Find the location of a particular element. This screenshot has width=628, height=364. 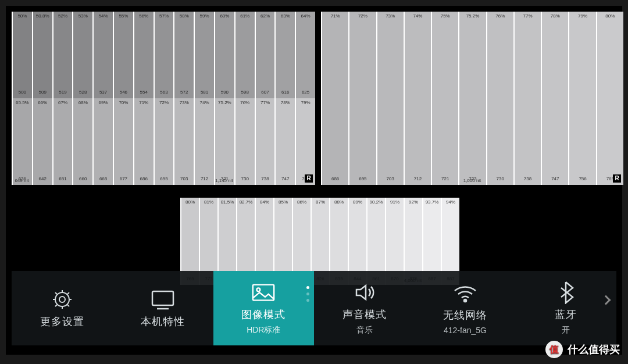

testcard-cell: 52%519 is located at coordinates (63, 55).